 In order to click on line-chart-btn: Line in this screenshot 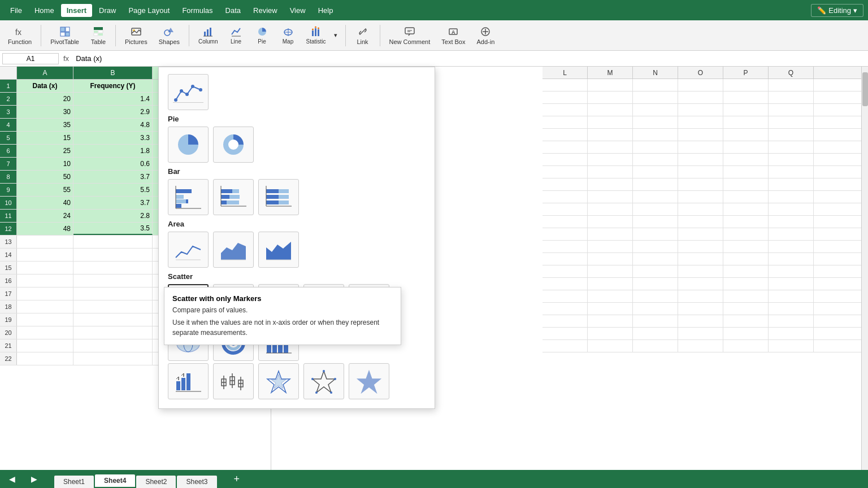, I will do `click(236, 36)`.